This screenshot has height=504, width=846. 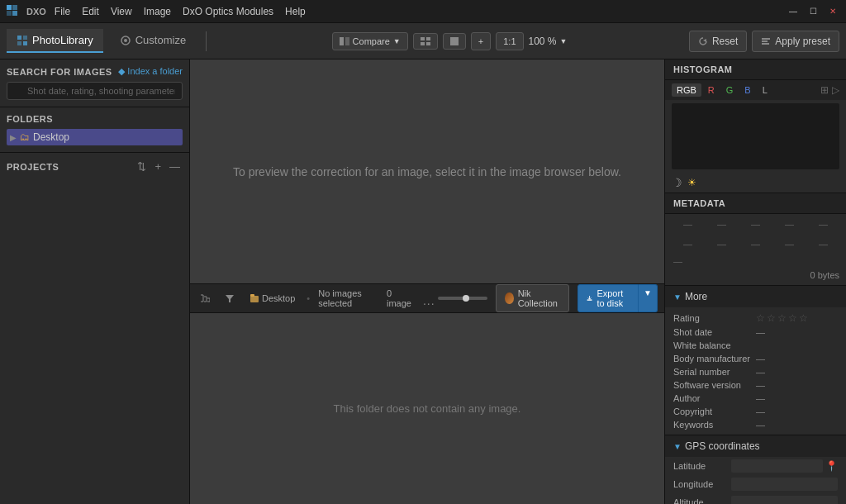 What do you see at coordinates (121, 12) in the screenshot?
I see `menu-view: View` at bounding box center [121, 12].